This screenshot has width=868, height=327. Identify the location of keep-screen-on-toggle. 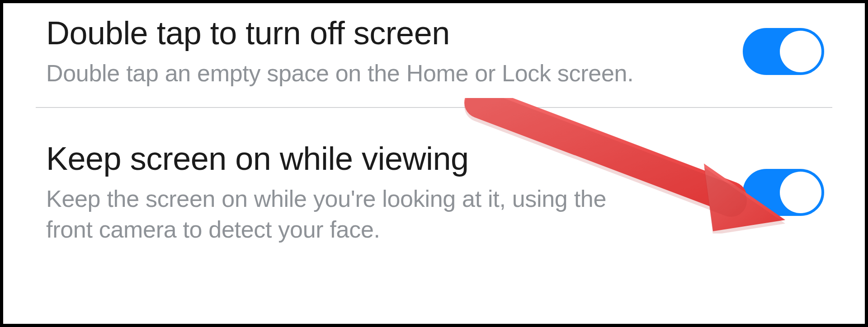
(783, 192).